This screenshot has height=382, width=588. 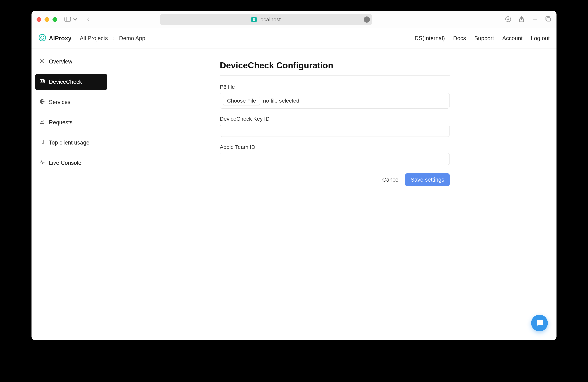 I want to click on share-button, so click(x=522, y=19).